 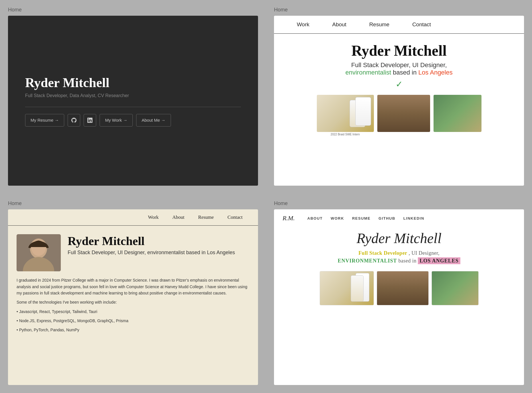 What do you see at coordinates (303, 25) in the screenshot?
I see `nav-work: Work` at bounding box center [303, 25].